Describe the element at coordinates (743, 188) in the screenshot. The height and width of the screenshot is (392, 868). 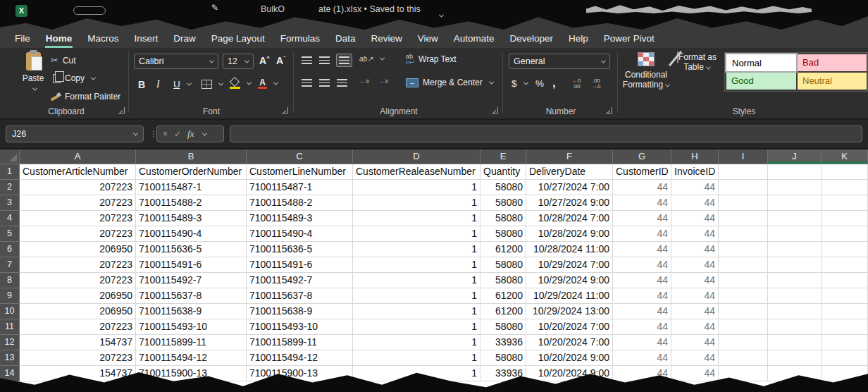
I see `cell-I2` at that location.